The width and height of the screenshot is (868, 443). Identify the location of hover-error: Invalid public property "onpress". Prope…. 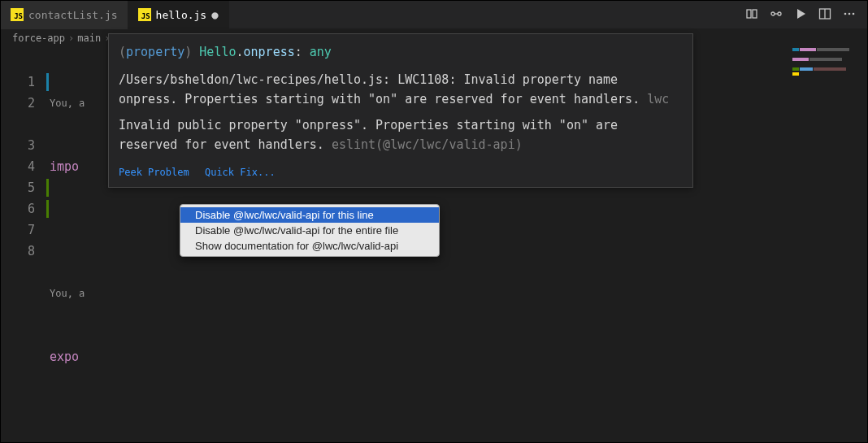
(401, 135).